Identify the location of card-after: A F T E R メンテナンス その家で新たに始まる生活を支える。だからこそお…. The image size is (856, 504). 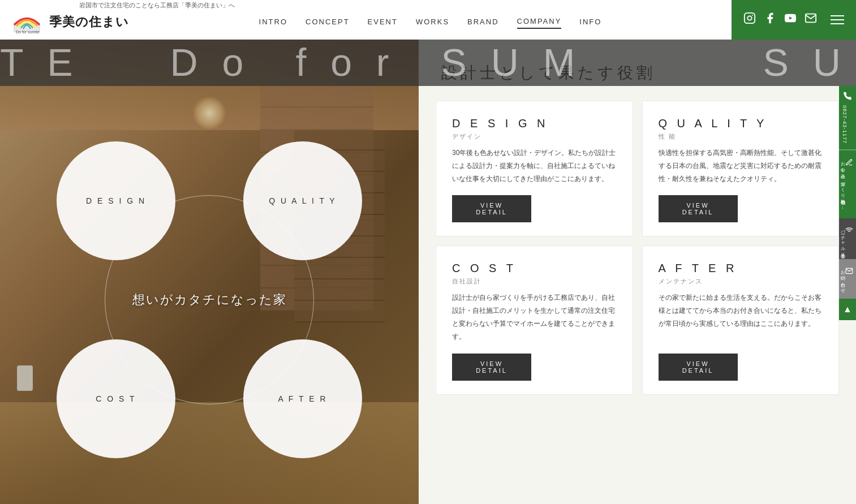
(741, 320).